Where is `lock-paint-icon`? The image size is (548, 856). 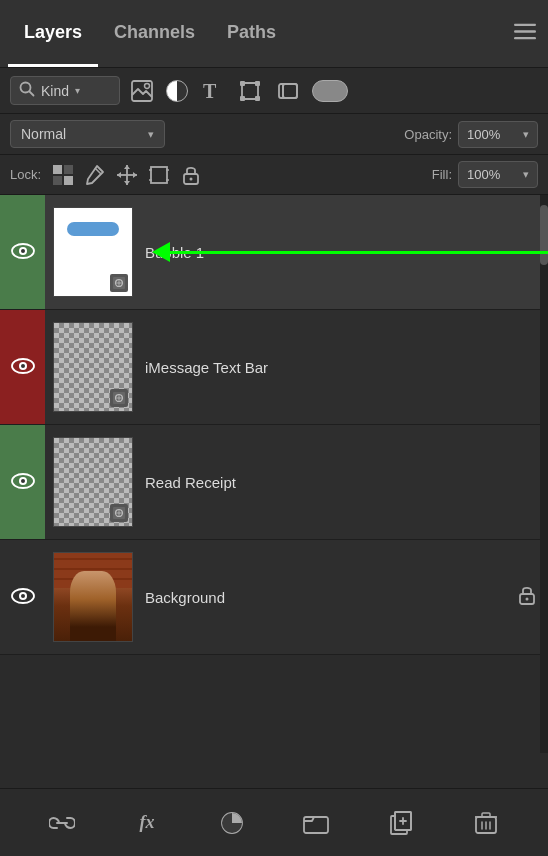
lock-paint-icon is located at coordinates (95, 175).